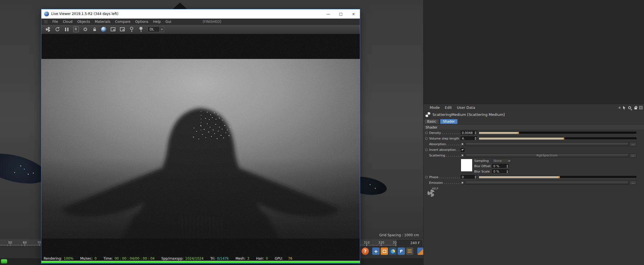 The image size is (644, 265). I want to click on menu-materials: Materials, so click(102, 22).